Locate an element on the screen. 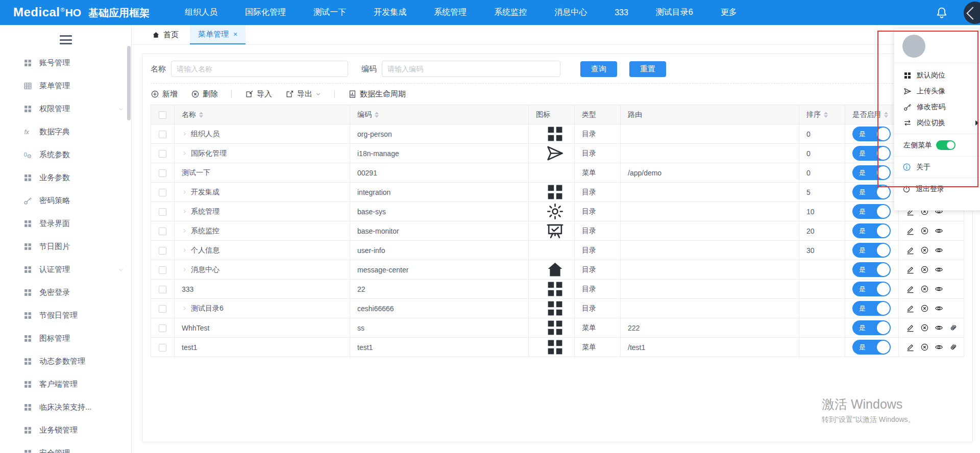 The width and height of the screenshot is (980, 453). sidebar-item: 免密登录 is located at coordinates (65, 293).